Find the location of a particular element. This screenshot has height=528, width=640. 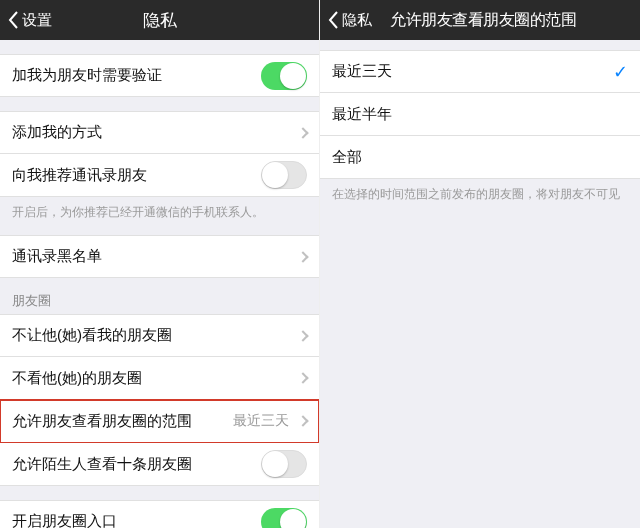

back-button-left: 设置 is located at coordinates (29, 20).